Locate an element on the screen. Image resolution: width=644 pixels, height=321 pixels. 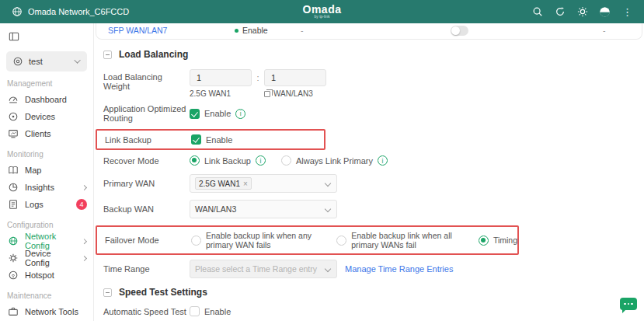
sidebar-item-label: Device Config is located at coordinates (50, 258).